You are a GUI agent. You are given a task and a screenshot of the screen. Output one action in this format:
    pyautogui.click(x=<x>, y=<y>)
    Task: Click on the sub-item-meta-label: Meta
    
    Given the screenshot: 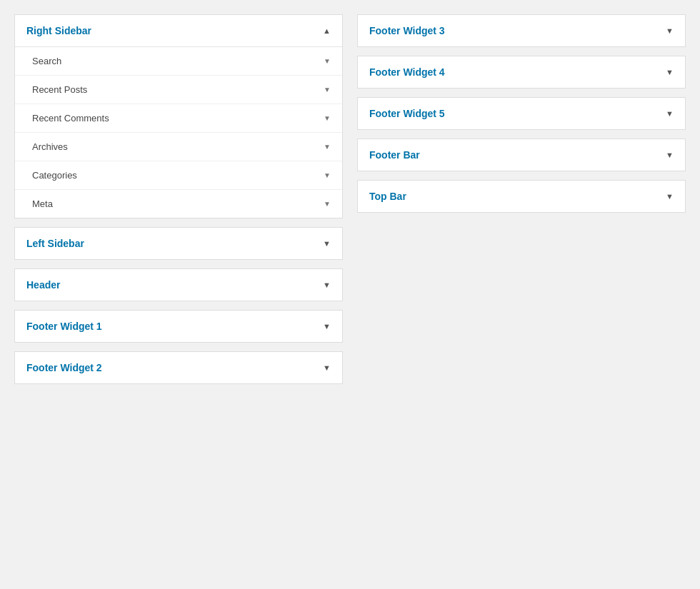 What is the action you would take?
    pyautogui.click(x=43, y=204)
    